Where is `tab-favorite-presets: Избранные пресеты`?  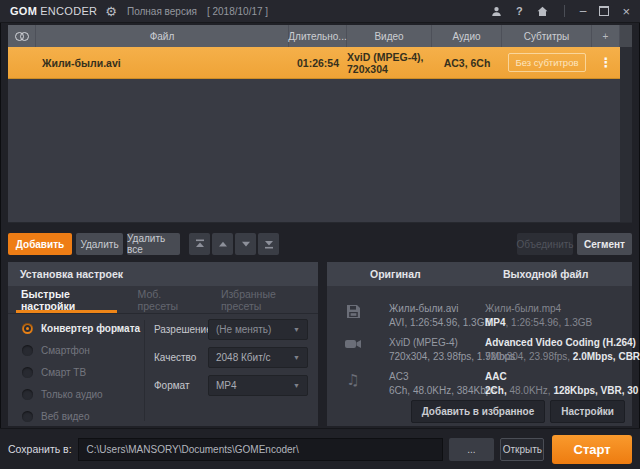 tab-favorite-presets: Избранные пресеты is located at coordinates (263, 300).